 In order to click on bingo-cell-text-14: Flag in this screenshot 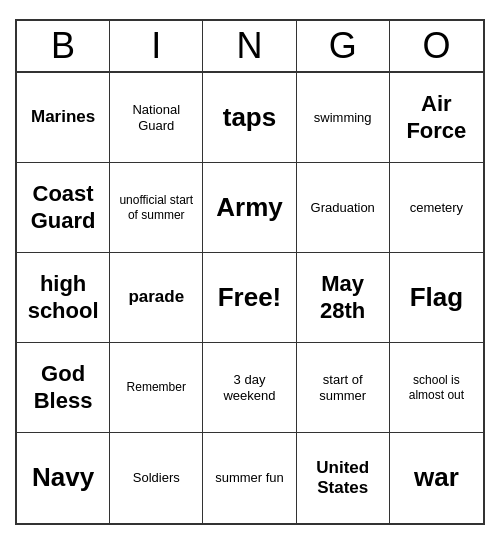, I will do `click(436, 298)`.